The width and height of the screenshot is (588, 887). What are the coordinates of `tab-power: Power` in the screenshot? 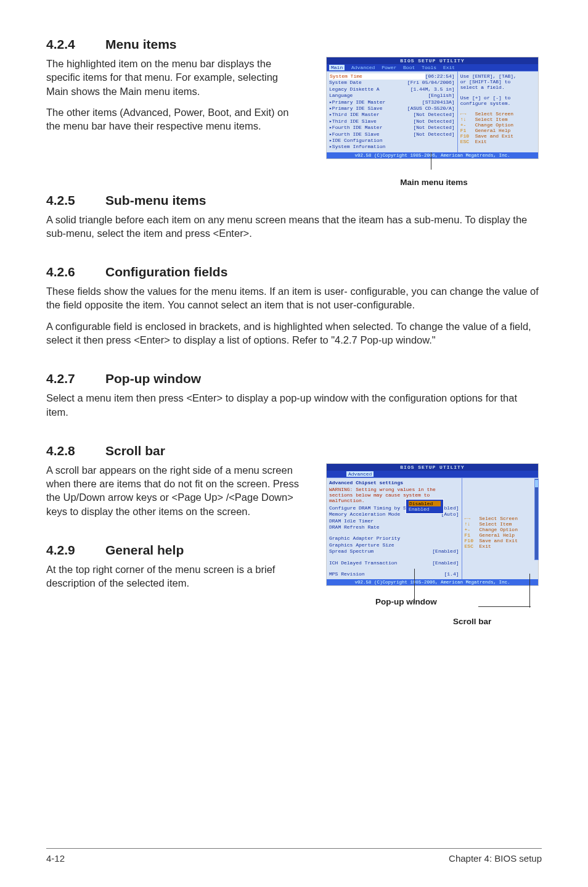 It's located at (389, 68).